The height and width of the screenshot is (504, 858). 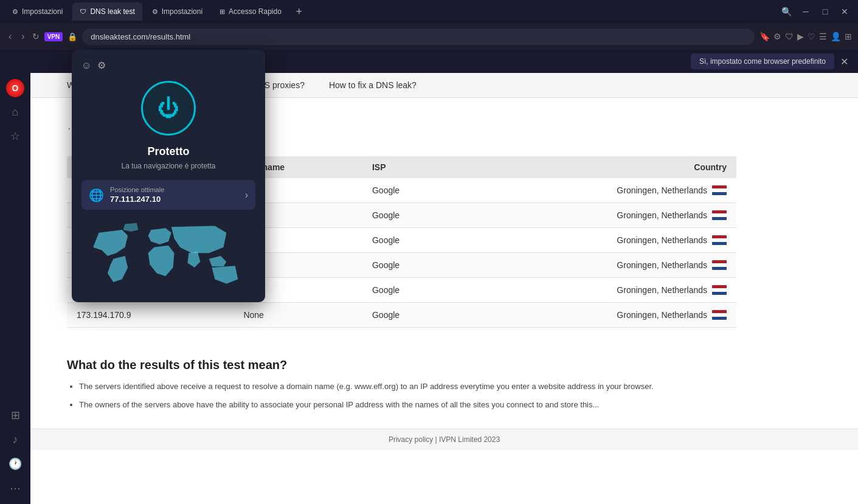 What do you see at coordinates (168, 176) in the screenshot?
I see `vpn-popup: ☺ ⚙ ⏻ Protetto La tua navigazione è prot…` at bounding box center [168, 176].